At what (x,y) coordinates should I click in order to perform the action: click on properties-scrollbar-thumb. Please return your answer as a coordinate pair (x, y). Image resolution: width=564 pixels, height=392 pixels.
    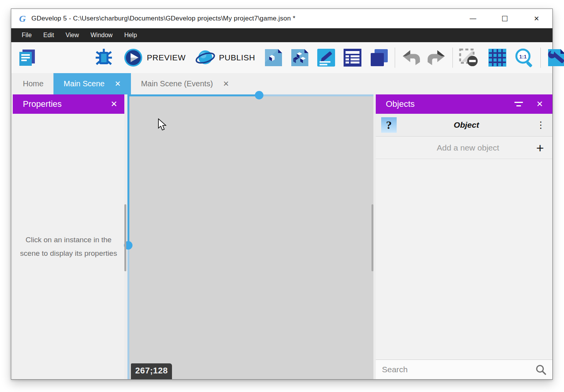
    Looking at the image, I should click on (126, 238).